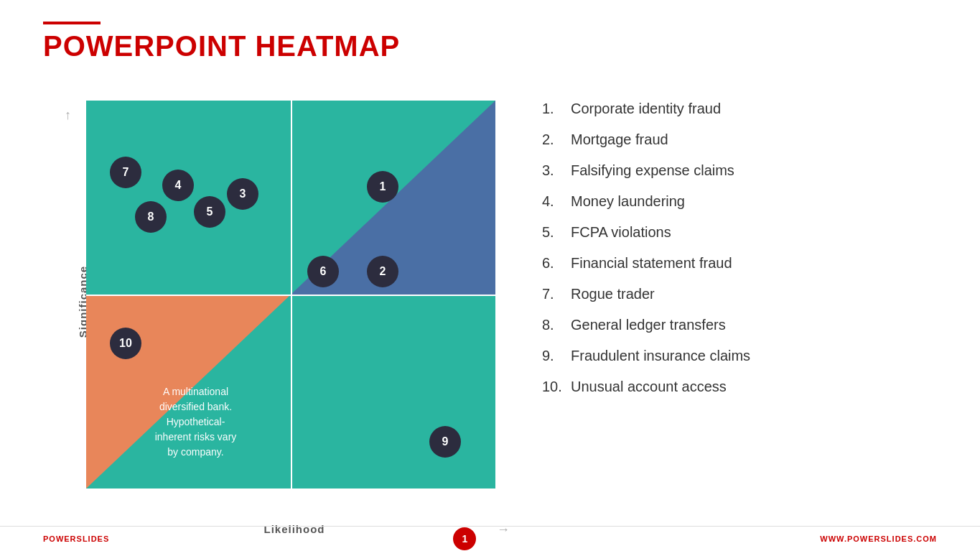 The image size is (980, 551). What do you see at coordinates (750, 325) in the screenshot?
I see `legend-item: 8.General ledger transfers` at bounding box center [750, 325].